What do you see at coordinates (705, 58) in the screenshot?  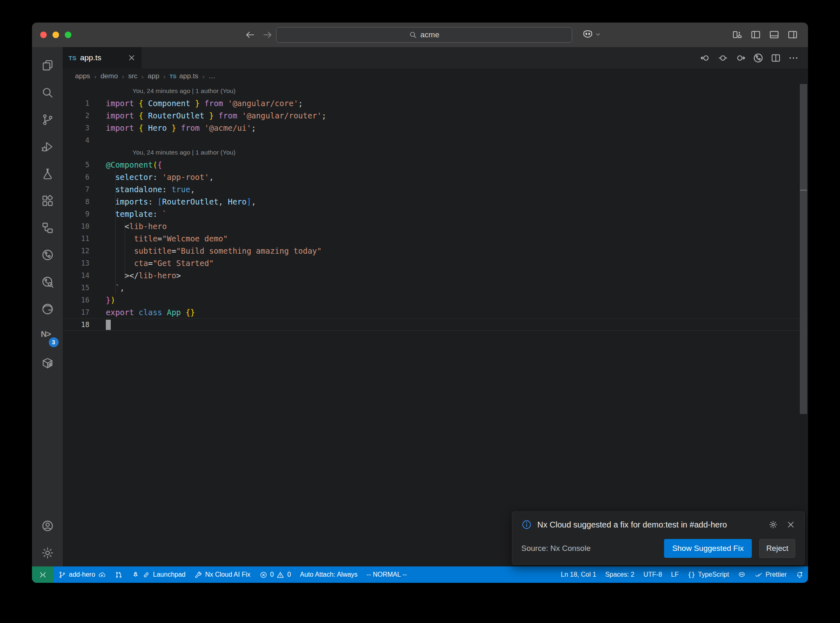 I see `nav-back-icon` at bounding box center [705, 58].